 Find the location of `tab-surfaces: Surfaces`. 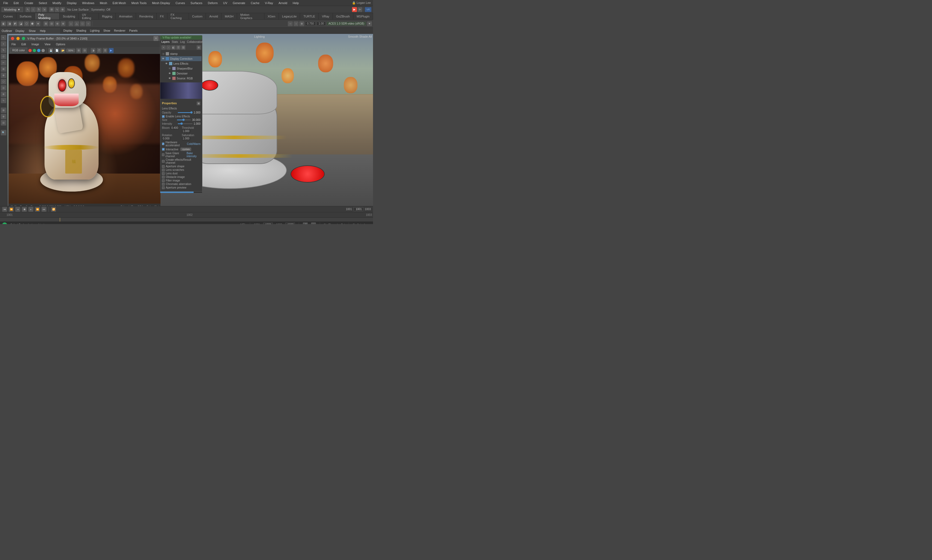

tab-surfaces: Surfaces is located at coordinates (26, 16).